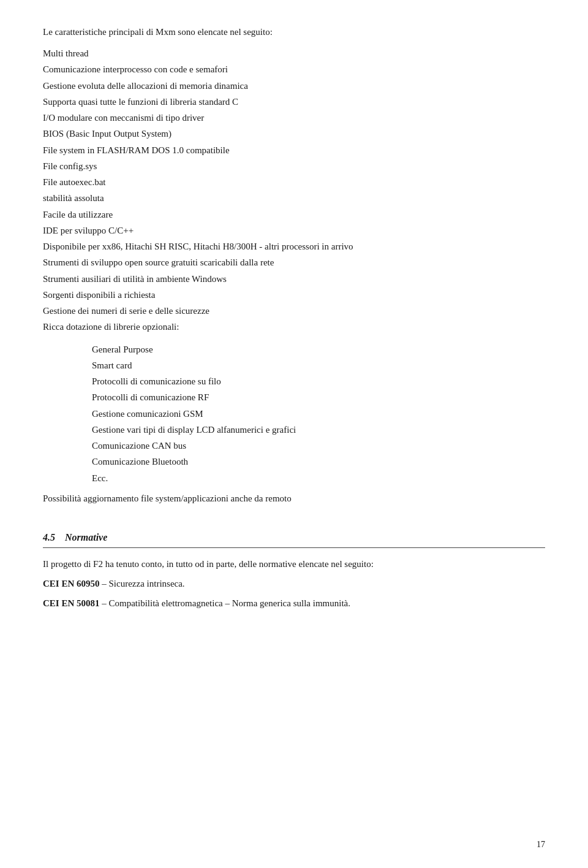 The width and height of the screenshot is (588, 868). What do you see at coordinates (75, 537) in the screenshot?
I see `section-45-title: 4.5 Normative` at bounding box center [75, 537].